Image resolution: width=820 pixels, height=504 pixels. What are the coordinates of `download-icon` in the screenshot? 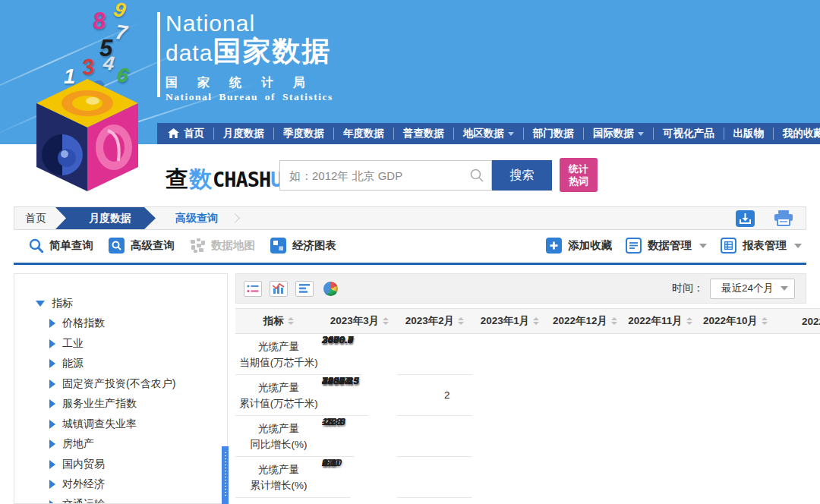 It's located at (746, 219).